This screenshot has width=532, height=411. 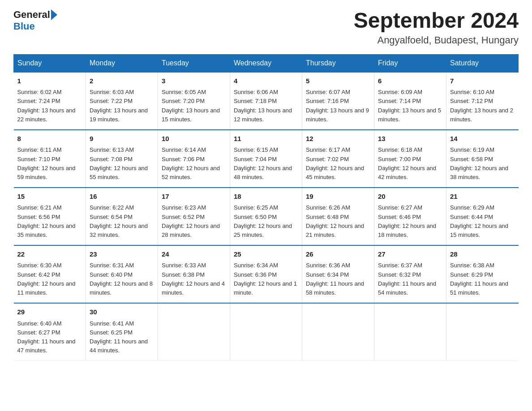 What do you see at coordinates (483, 197) in the screenshot?
I see `day-number: 21` at bounding box center [483, 197].